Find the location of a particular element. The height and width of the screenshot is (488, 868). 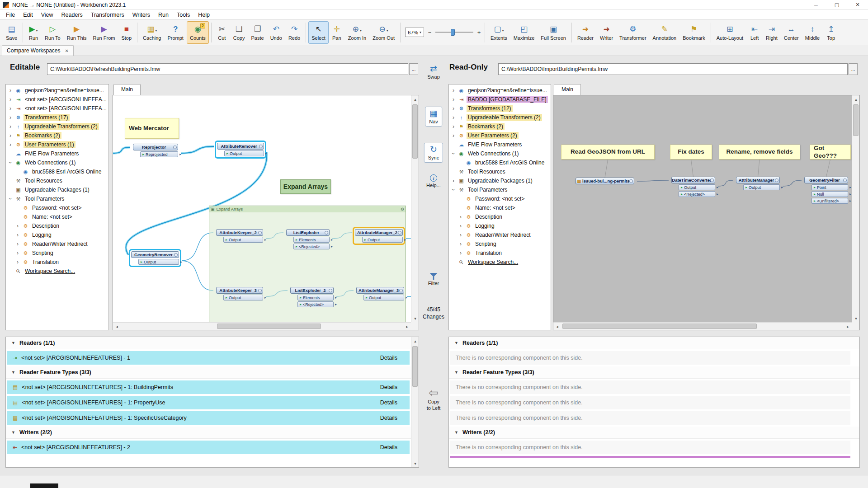

tree-item-baddo-geodatabase-file: ›⇥BADDO [GEODATABASE_FILE] is located at coordinates (500, 99).